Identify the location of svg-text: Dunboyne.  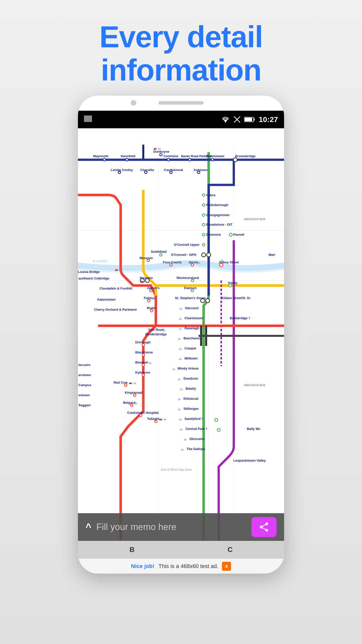
(161, 151).